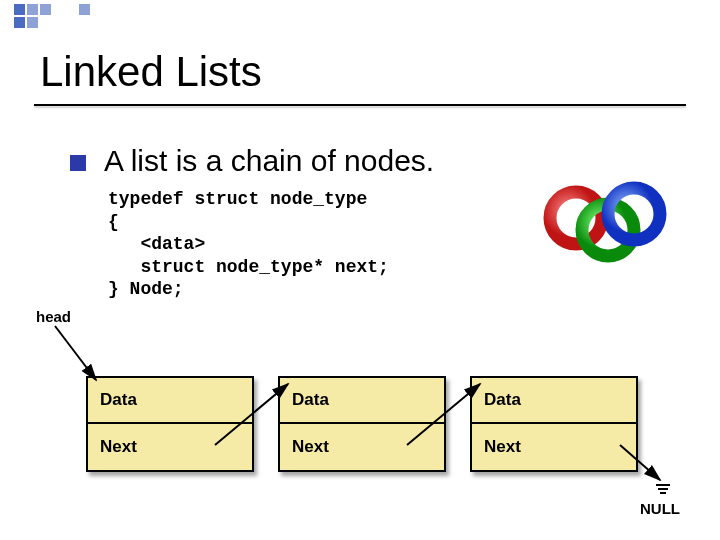  I want to click on code-line: {, so click(114, 222).